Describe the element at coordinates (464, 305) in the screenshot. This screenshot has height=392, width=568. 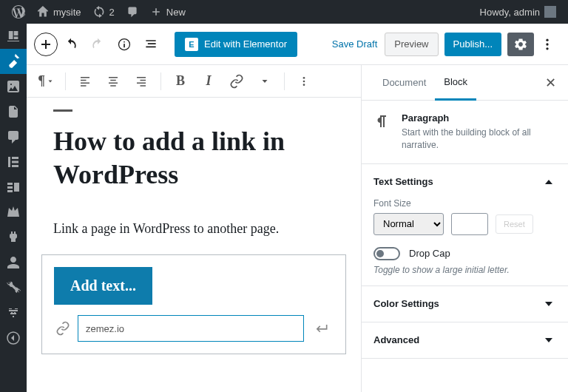
I see `panel-color-settings: Color Settings` at that location.